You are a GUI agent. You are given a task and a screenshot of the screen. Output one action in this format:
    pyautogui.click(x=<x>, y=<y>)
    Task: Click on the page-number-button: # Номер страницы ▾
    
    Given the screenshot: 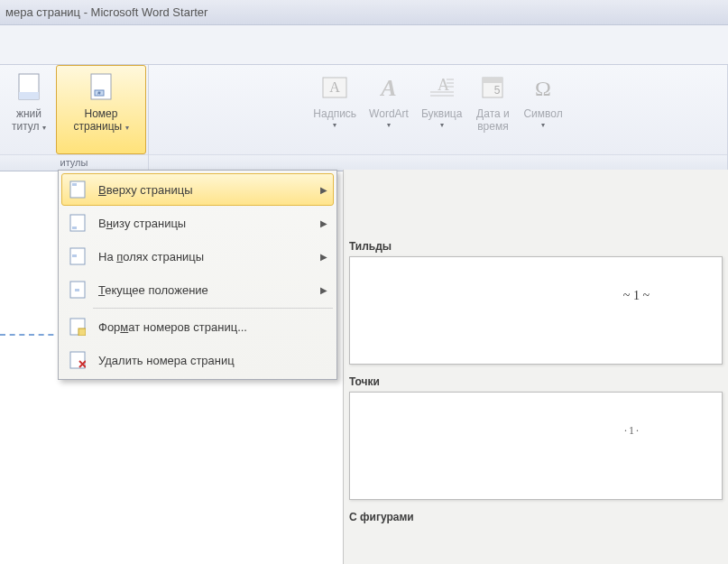 What is the action you would take?
    pyautogui.click(x=101, y=110)
    